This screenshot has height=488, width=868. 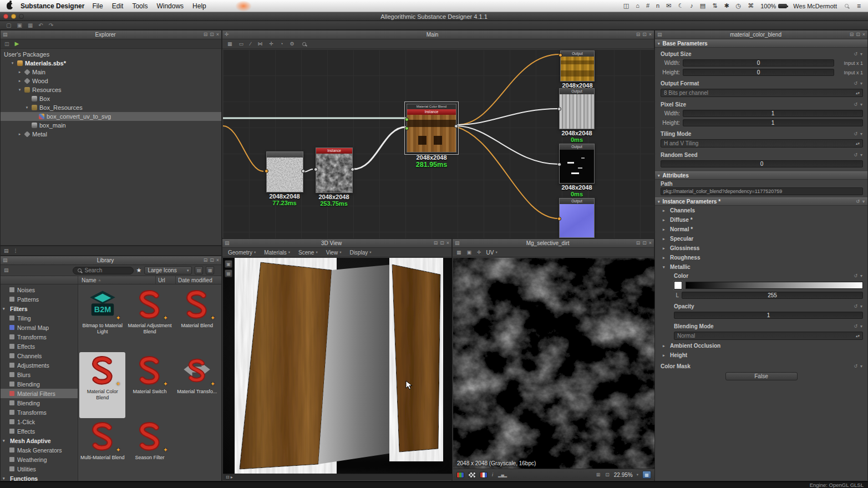 What do you see at coordinates (762, 376) in the screenshot?
I see `color-mask-toggle-button: False` at bounding box center [762, 376].